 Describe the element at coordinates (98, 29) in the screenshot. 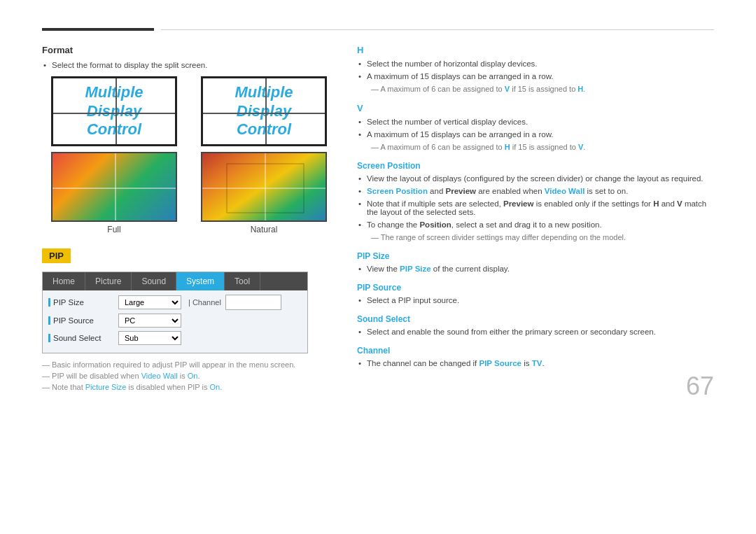

I see `top-line-dark` at that location.